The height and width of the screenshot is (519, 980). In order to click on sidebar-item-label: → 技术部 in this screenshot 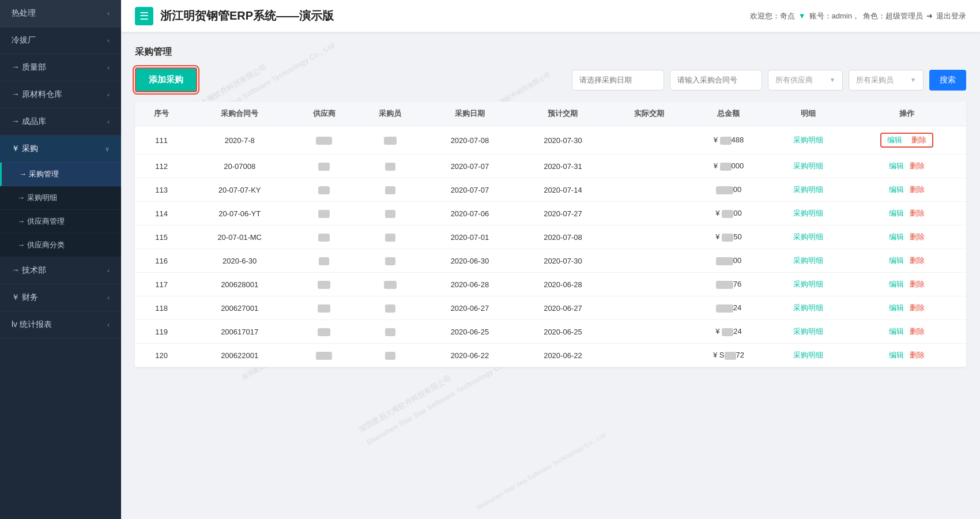, I will do `click(29, 270)`.